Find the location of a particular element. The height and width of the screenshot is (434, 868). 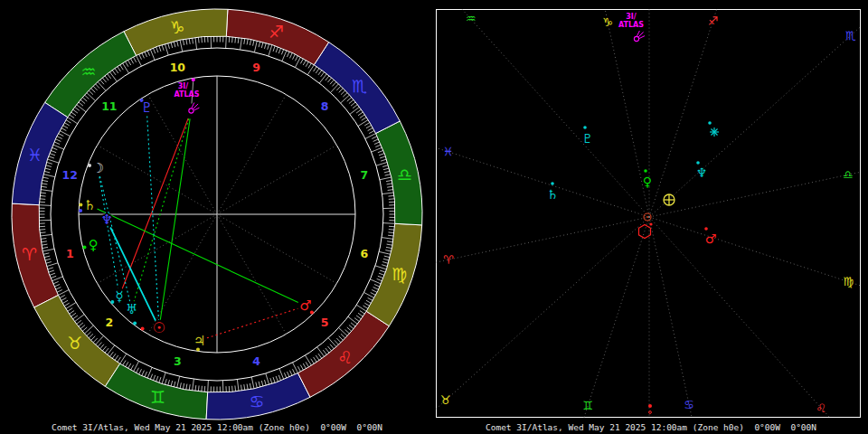

map-comet-label-line2: ATLAS is located at coordinates (631, 25).